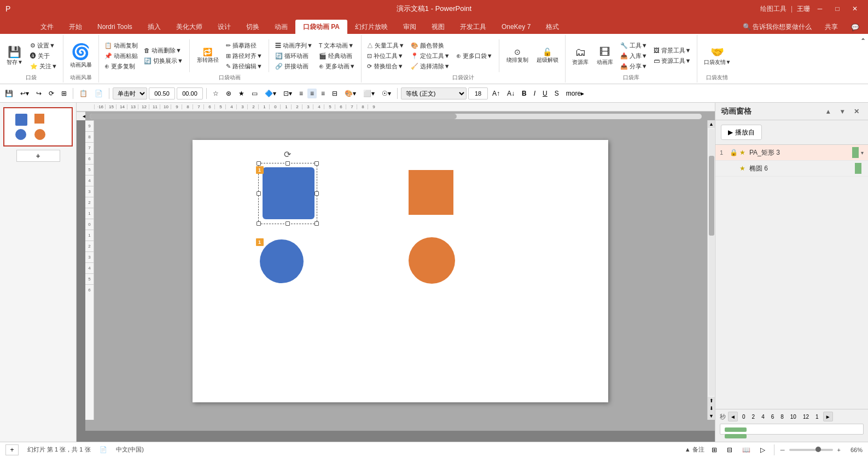 This screenshot has height=457, width=868. I want to click on btn-resource-tool: 🗃 资源工具▼, so click(673, 61).